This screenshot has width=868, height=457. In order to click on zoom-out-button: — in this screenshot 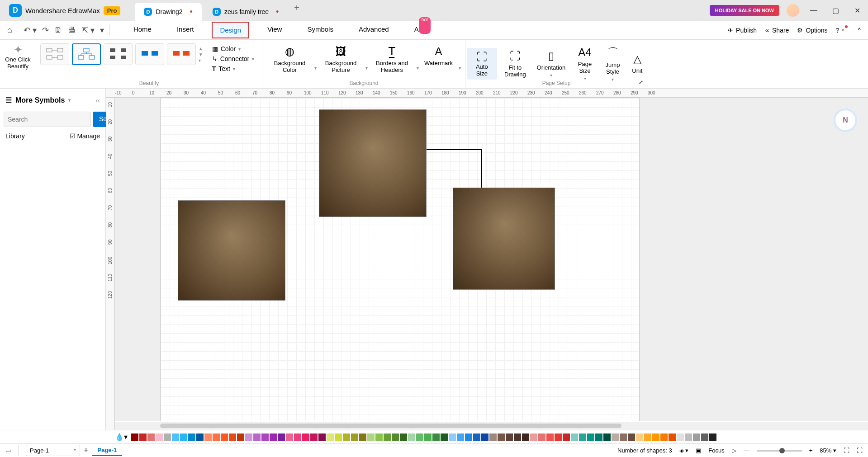, I will do `click(746, 450)`.